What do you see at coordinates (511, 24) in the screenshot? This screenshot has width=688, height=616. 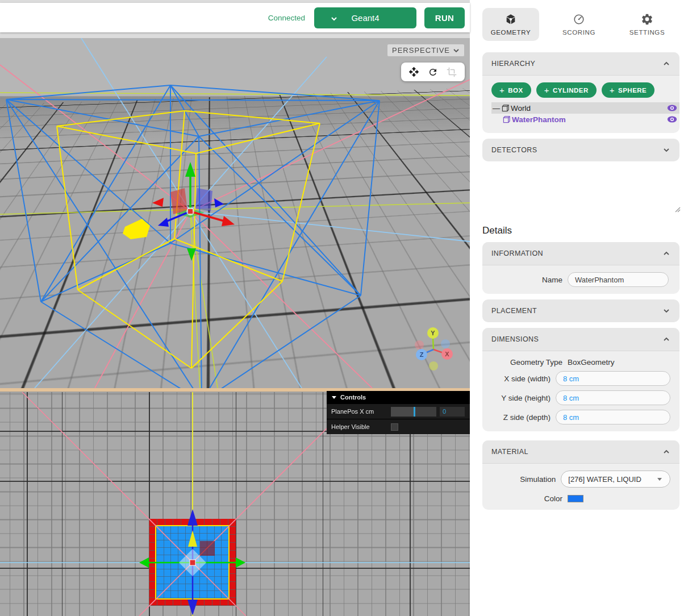 I see `tab-geometry: GEOMETRY` at bounding box center [511, 24].